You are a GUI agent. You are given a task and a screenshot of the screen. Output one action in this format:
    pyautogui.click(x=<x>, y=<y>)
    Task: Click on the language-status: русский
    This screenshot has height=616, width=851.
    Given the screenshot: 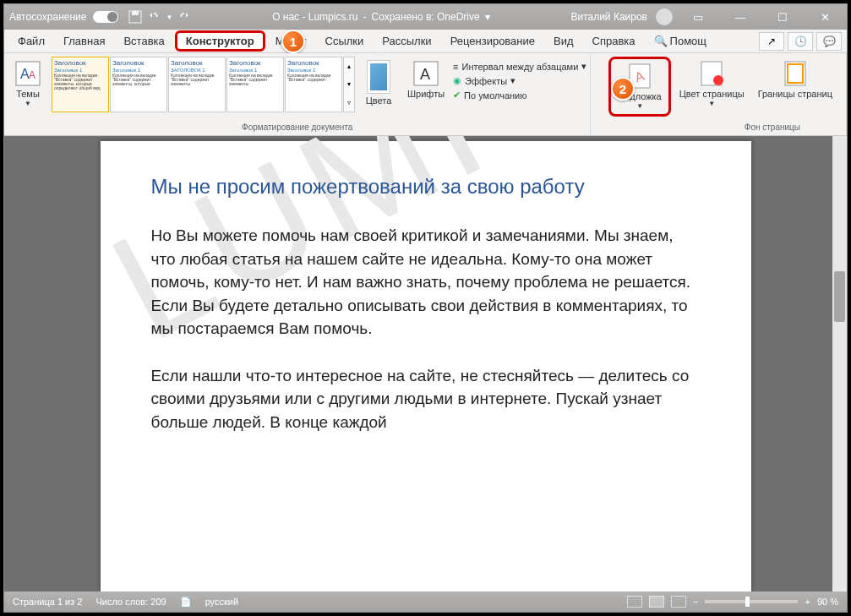 What is the action you would take?
    pyautogui.click(x=221, y=602)
    